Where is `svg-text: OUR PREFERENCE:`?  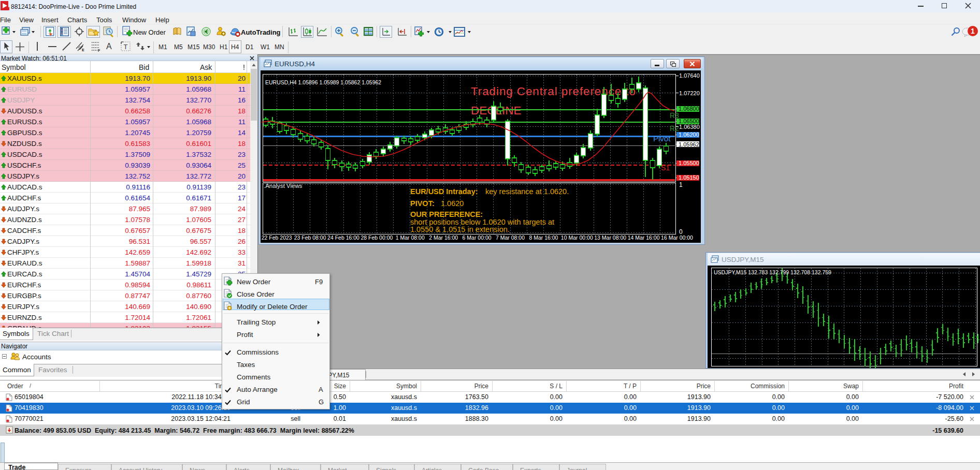 svg-text: OUR PREFERENCE: is located at coordinates (446, 214).